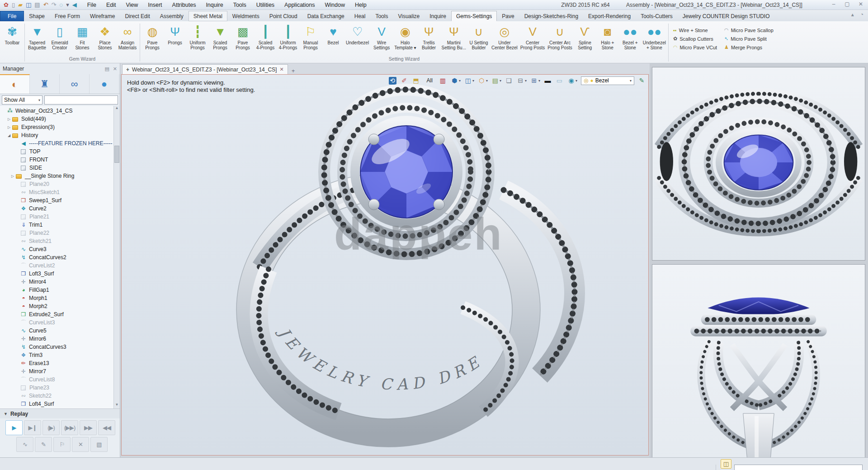  What do you see at coordinates (57, 347) in the screenshot?
I see `tree-item: ↯ ConcatCurves3` at bounding box center [57, 347].